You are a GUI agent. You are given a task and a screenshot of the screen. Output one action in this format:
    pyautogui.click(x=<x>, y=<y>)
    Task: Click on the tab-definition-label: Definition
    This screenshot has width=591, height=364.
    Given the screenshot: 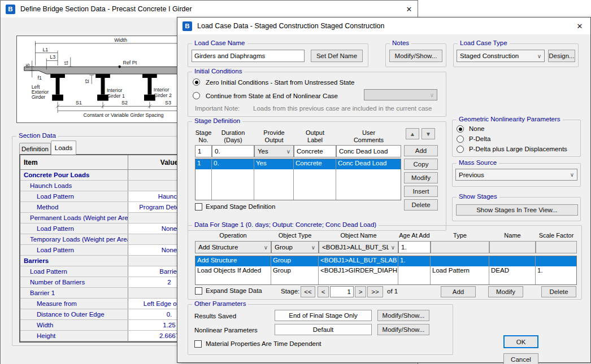 What is the action you would take?
    pyautogui.click(x=35, y=149)
    